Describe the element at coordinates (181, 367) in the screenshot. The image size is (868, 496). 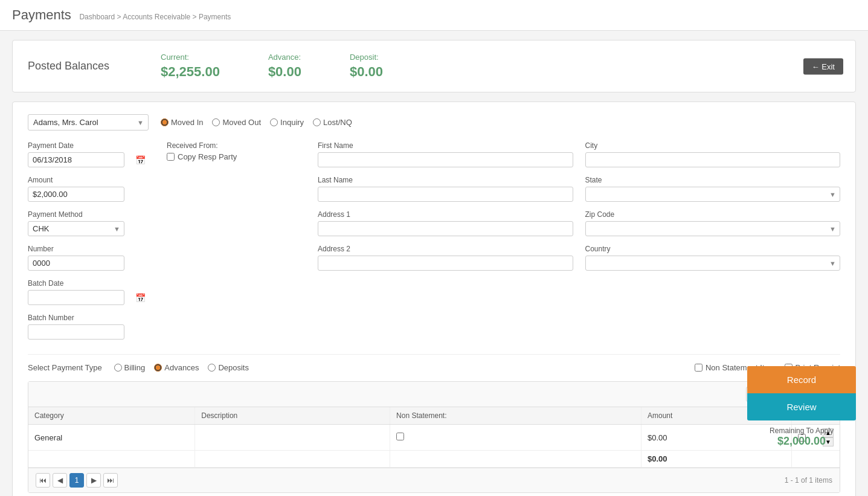
I see `advances-label: Advances` at that location.